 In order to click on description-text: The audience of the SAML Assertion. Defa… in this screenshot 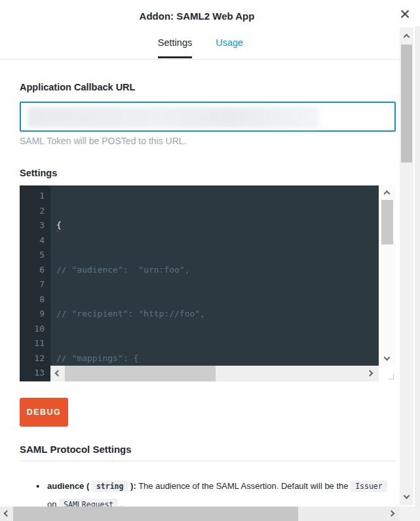, I will do `click(243, 486)`.